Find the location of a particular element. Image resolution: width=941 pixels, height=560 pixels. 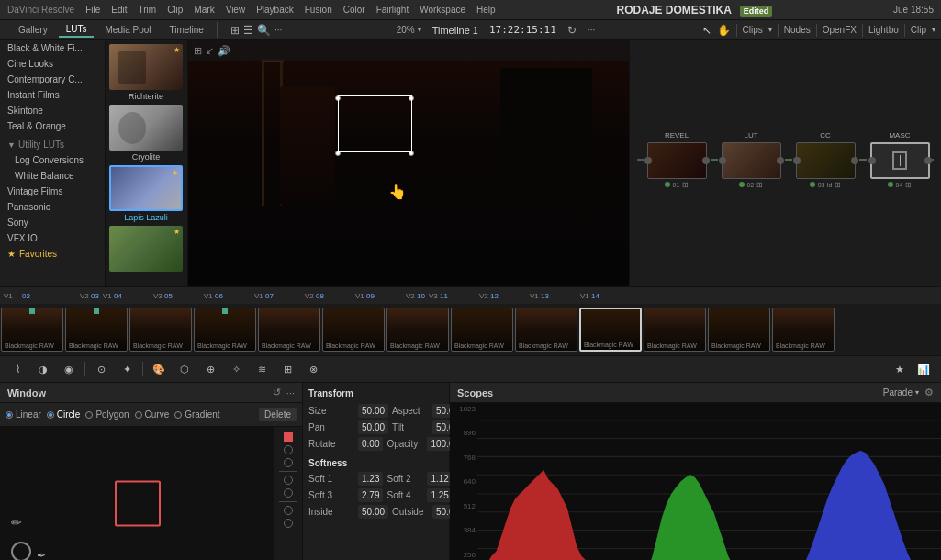

blur-btn: ⊙ is located at coordinates (101, 369).